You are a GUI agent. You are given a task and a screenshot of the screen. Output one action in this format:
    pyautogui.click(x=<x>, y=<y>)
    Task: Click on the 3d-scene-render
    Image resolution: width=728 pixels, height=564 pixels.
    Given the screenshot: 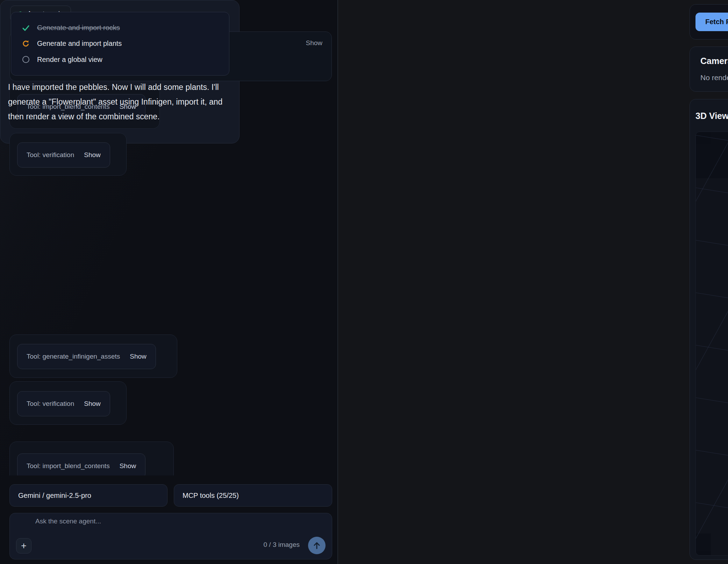 What is the action you would take?
    pyautogui.click(x=712, y=344)
    